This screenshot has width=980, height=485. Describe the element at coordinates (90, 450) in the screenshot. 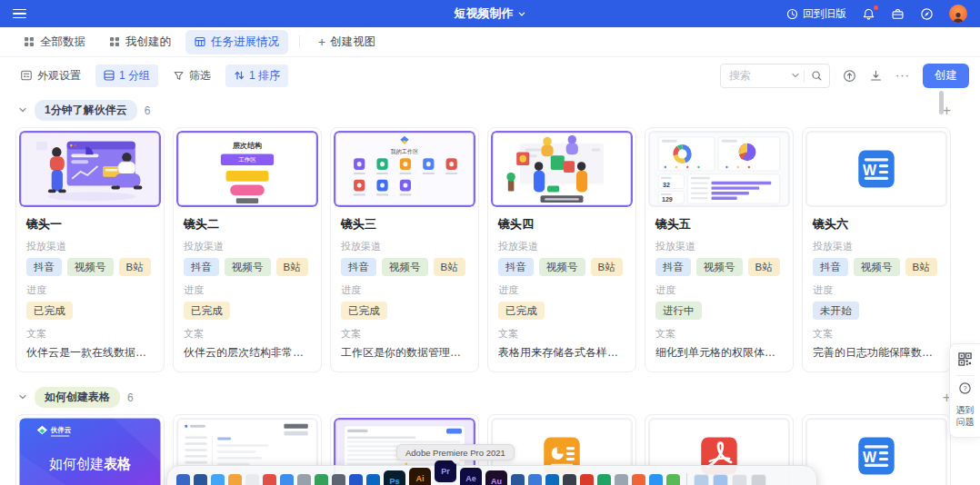

I see `record-card: 伙伴云如何创建表格镜头一投放渠道视频号B站` at that location.